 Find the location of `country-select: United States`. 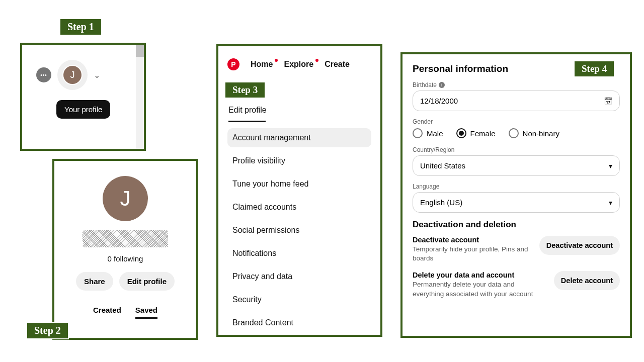

country-select: United States is located at coordinates (516, 166).